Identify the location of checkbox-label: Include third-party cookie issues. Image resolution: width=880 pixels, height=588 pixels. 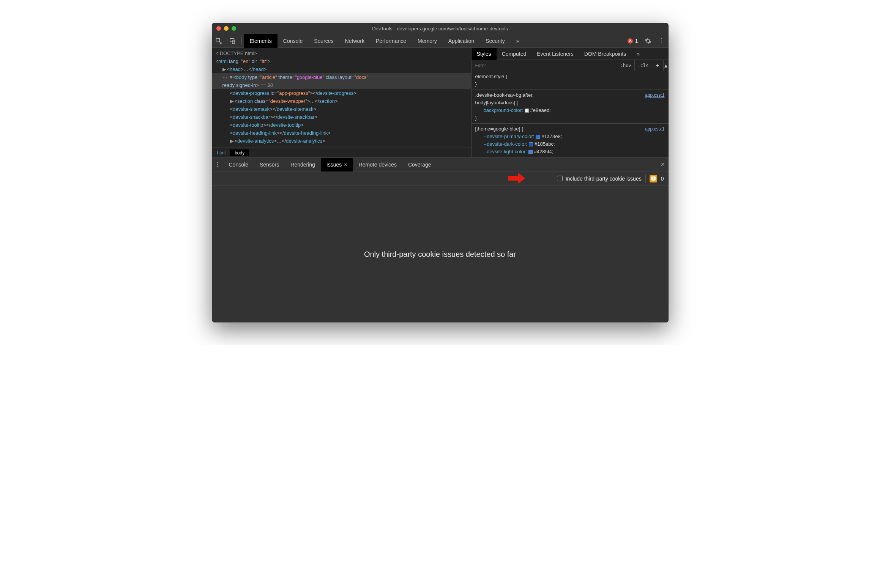
(604, 179).